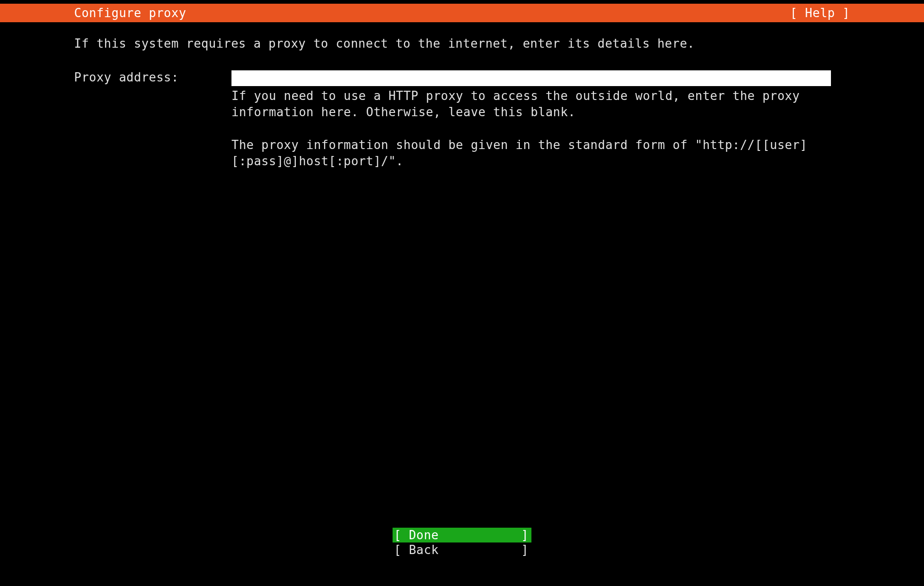 This screenshot has width=924, height=586. Describe the element at coordinates (461, 535) in the screenshot. I see `done-button-label: Done` at that location.